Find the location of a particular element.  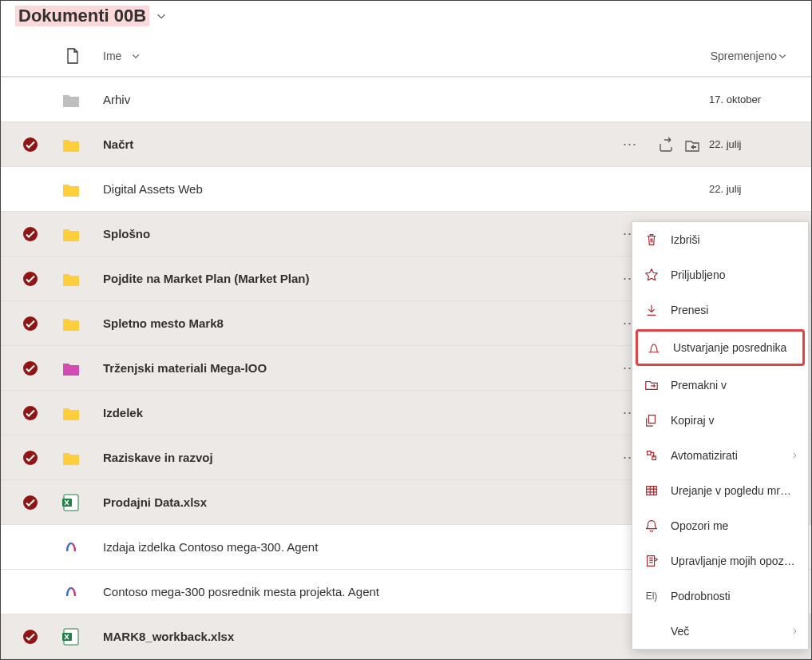

column-header-row: Ime Spremenjeno is located at coordinates (406, 56).